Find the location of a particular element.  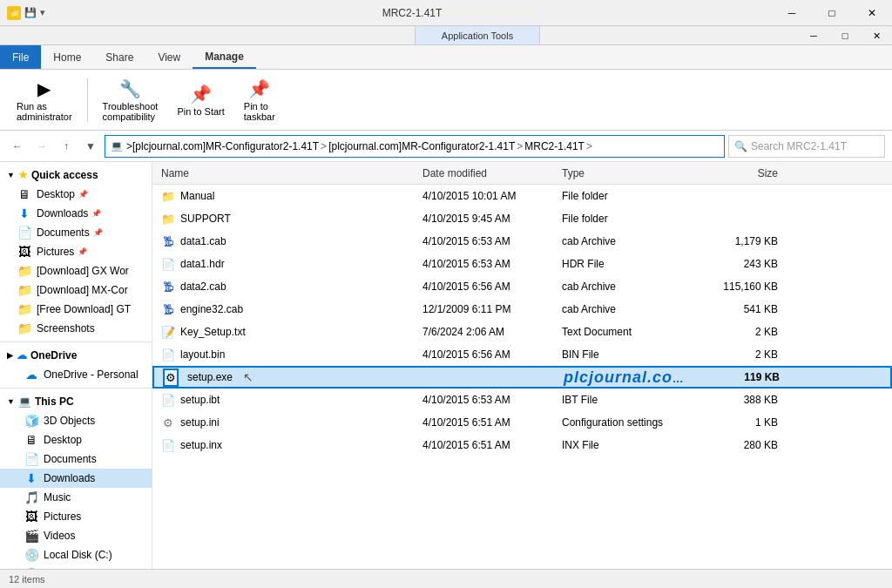

pin-task-icon: 📌 is located at coordinates (260, 89).